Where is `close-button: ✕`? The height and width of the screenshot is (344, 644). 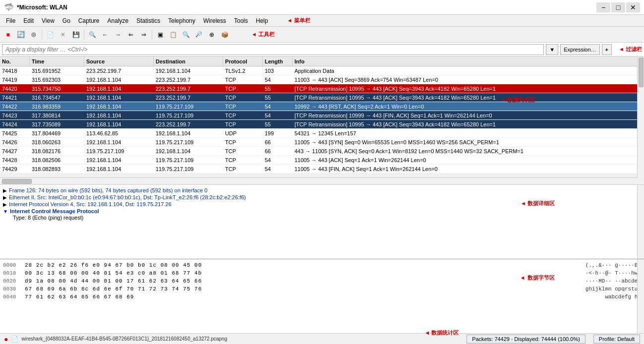 close-button: ✕ is located at coordinates (633, 7).